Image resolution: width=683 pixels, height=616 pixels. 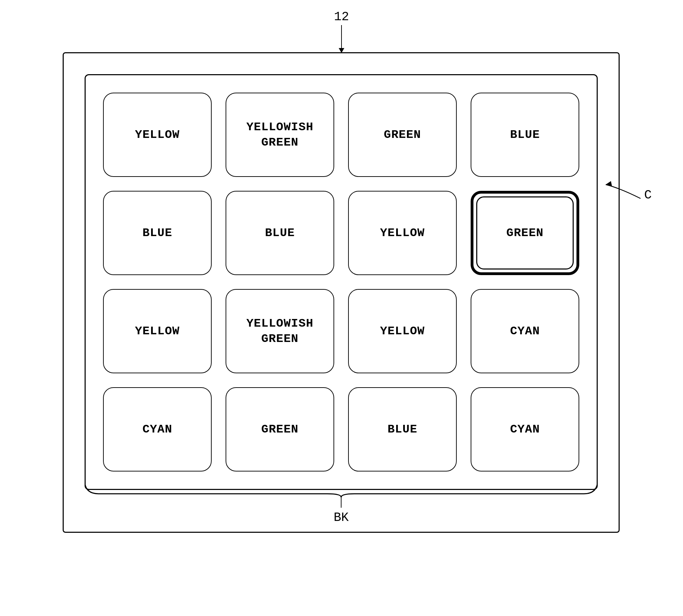 What do you see at coordinates (525, 331) in the screenshot?
I see `grid-cell-r3-c4: CYAN` at bounding box center [525, 331].